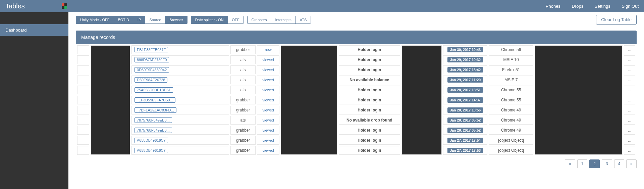 This screenshot has width=644, height=189. I want to click on btn-ip: IP, so click(139, 20).